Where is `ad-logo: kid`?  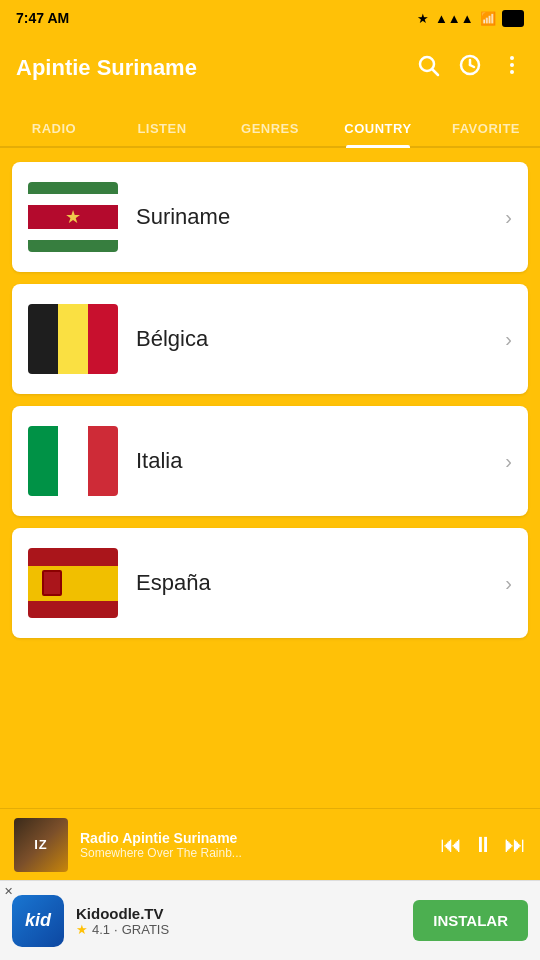
ad-logo: kid is located at coordinates (38, 921).